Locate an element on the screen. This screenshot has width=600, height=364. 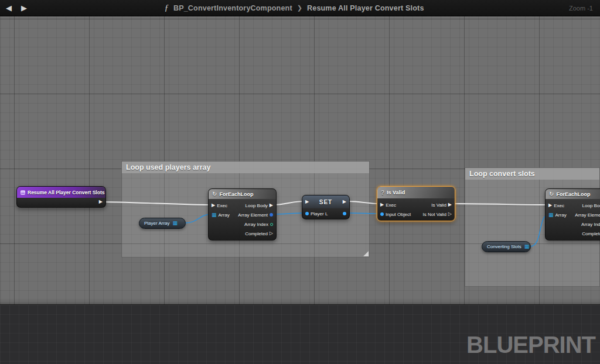
completed-pin: ▷ is located at coordinates (271, 233).